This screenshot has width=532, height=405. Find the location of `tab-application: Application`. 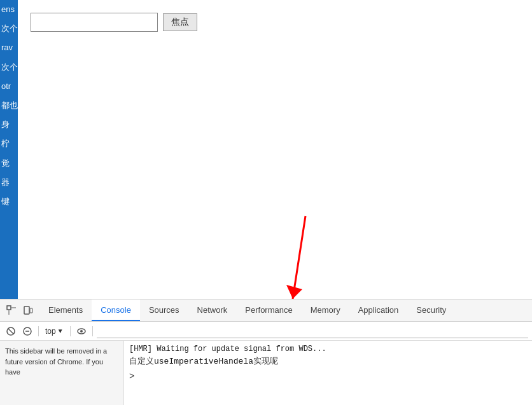

tab-application: Application is located at coordinates (379, 310).